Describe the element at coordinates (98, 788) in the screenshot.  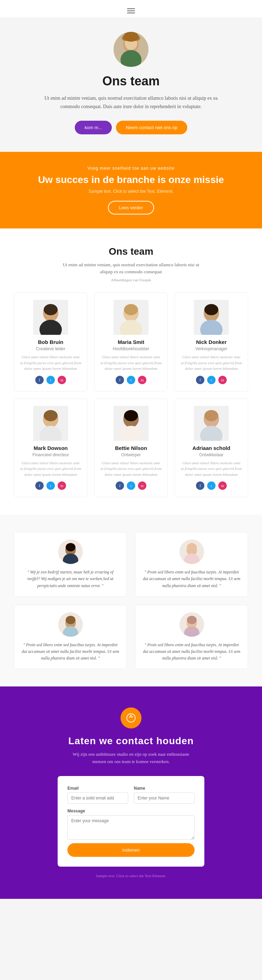
I see `email-label: Email` at that location.